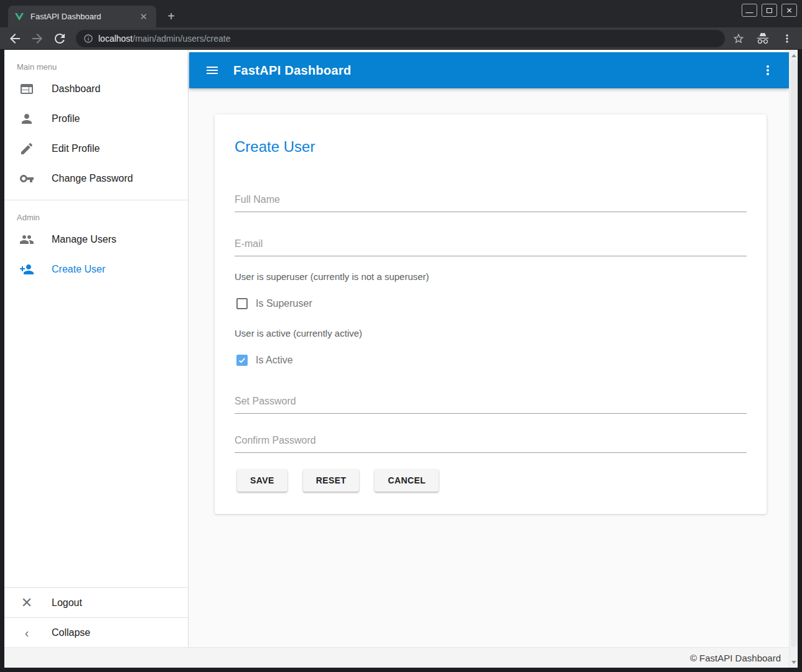  I want to click on triangle-down-icon, so click(794, 662).